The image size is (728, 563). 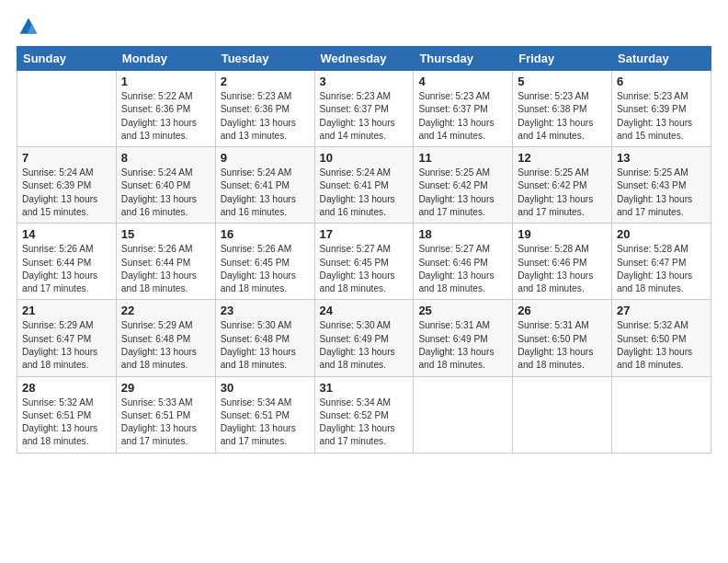 What do you see at coordinates (463, 269) in the screenshot?
I see `day-info: Sunrise: 5:27 AM Sunset: 6:46 PM Dayligh…` at bounding box center [463, 269].